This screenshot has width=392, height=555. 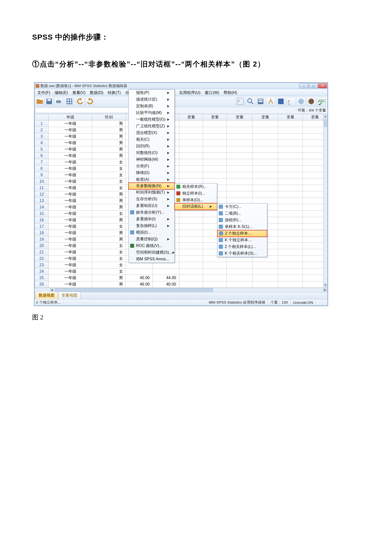 What do you see at coordinates (152, 173) in the screenshot?
I see `mi-dimension-reduction: 降维(D)▶` at bounding box center [152, 173].